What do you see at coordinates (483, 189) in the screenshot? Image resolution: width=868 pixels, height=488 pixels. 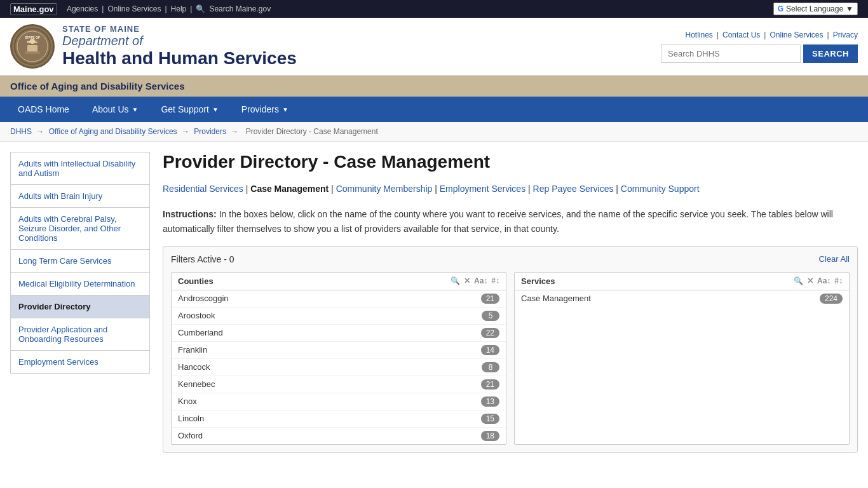 I see `service-link-employment: Employment Services` at bounding box center [483, 189].